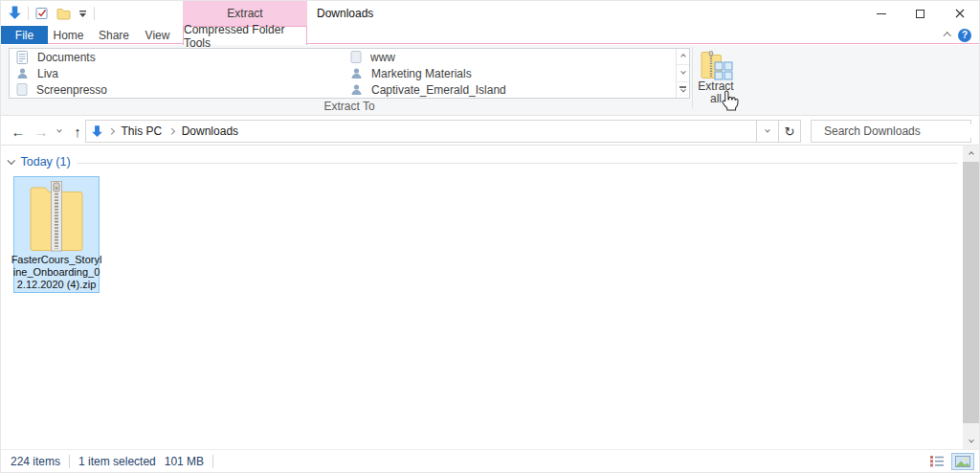 The image size is (980, 473). Describe the element at coordinates (117, 462) in the screenshot. I see `status-selected: 1 item selected` at that location.